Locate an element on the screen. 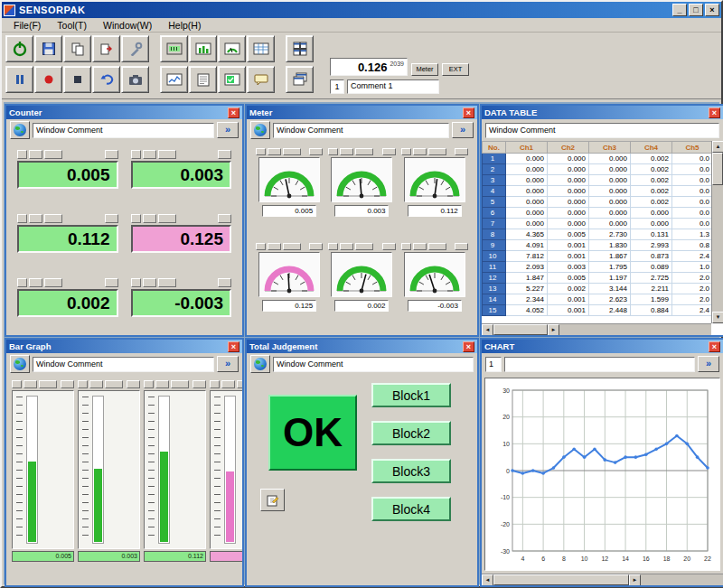  bar-graph-comment-field: Window Comment is located at coordinates (123, 365).